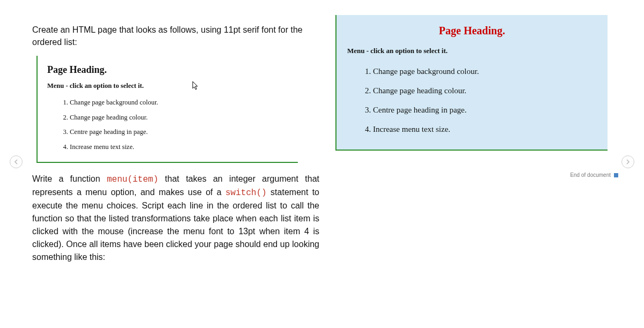  I want to click on end-of-document-marker: End of document, so click(594, 175).